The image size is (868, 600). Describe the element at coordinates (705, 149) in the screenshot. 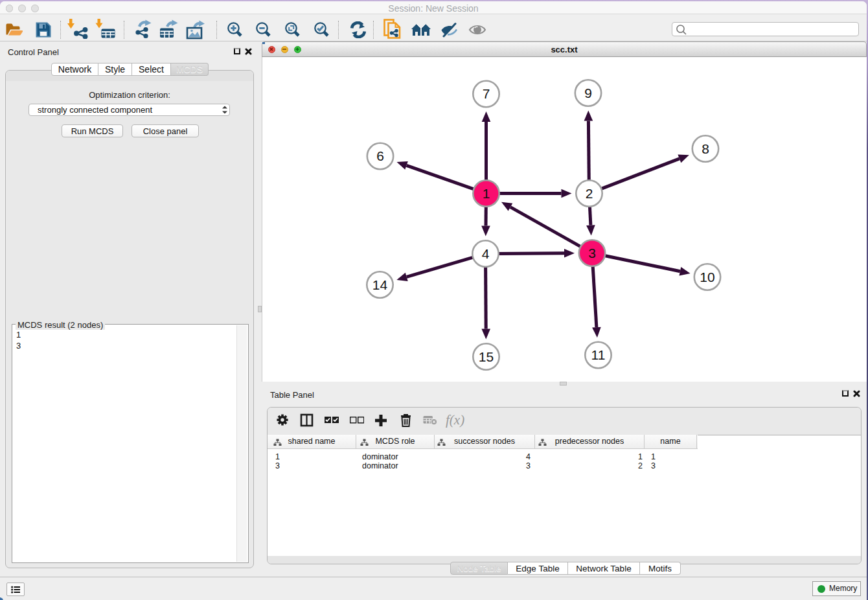

I see `svg-text: 8` at that location.